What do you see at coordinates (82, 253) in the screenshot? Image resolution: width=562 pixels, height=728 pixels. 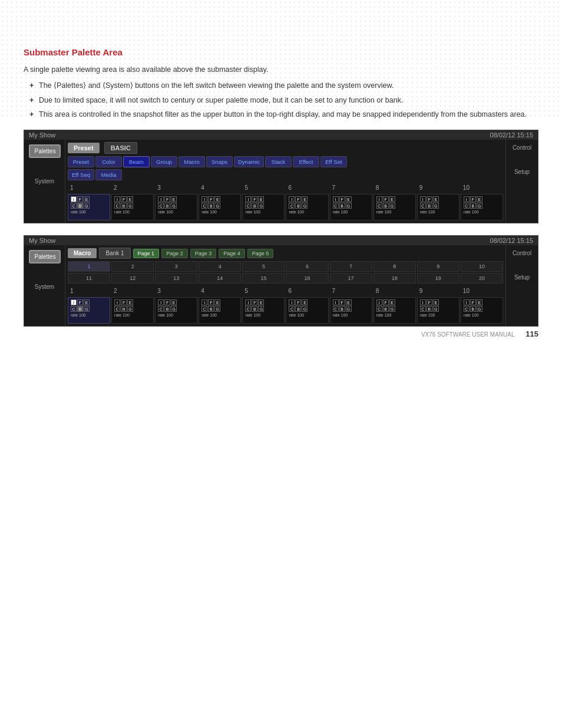 I see `macro-tab: Macro` at bounding box center [82, 253].